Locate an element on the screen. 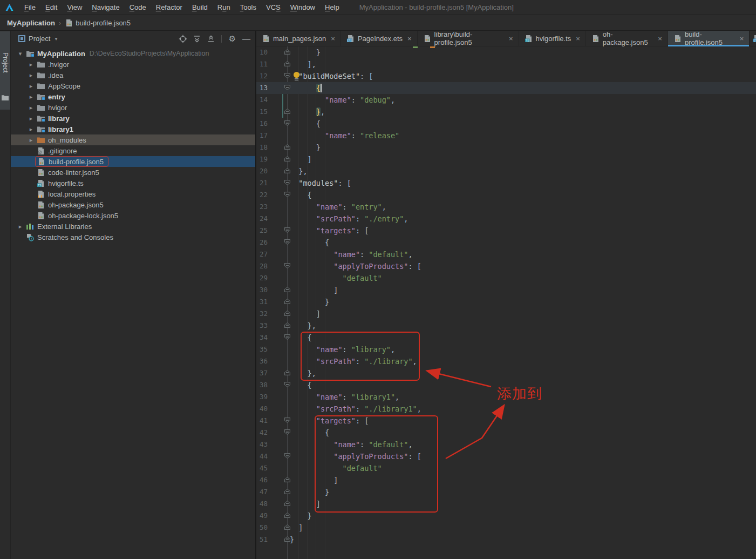  code-line-text: "name": "entry", is located at coordinates (338, 207).